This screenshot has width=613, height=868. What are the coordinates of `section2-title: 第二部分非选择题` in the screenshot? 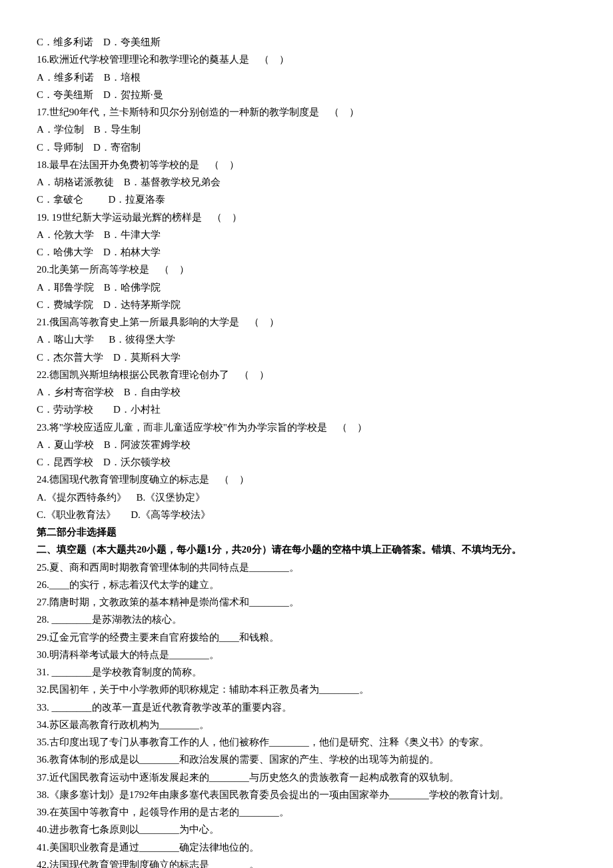 It's located at (306, 532).